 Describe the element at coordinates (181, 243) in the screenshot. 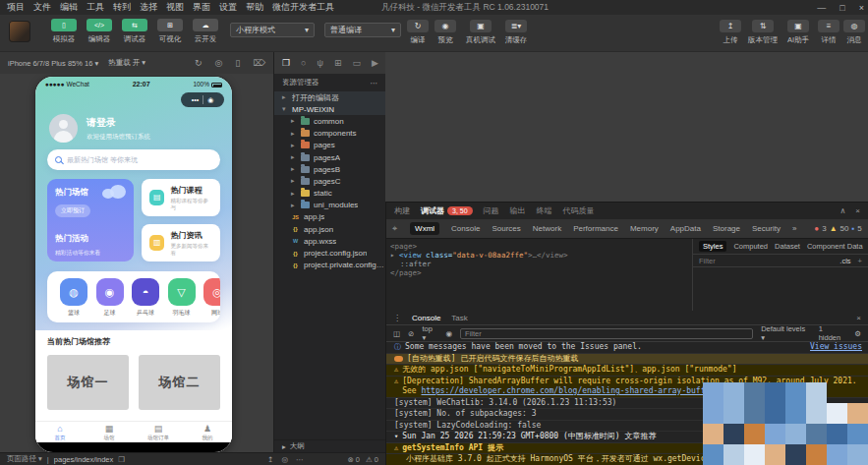

I see `hot-news-card: ▥ 热门资讯 更多新闻等你来看` at that location.